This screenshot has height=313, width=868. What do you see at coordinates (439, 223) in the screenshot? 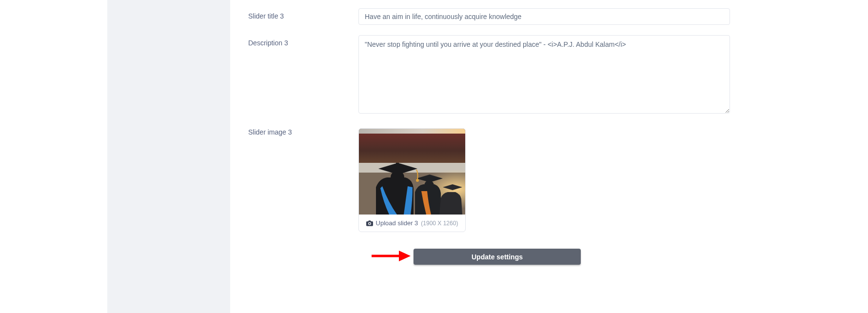
I see `upload-slider-3-hint: (1900 X 1260)` at bounding box center [439, 223].